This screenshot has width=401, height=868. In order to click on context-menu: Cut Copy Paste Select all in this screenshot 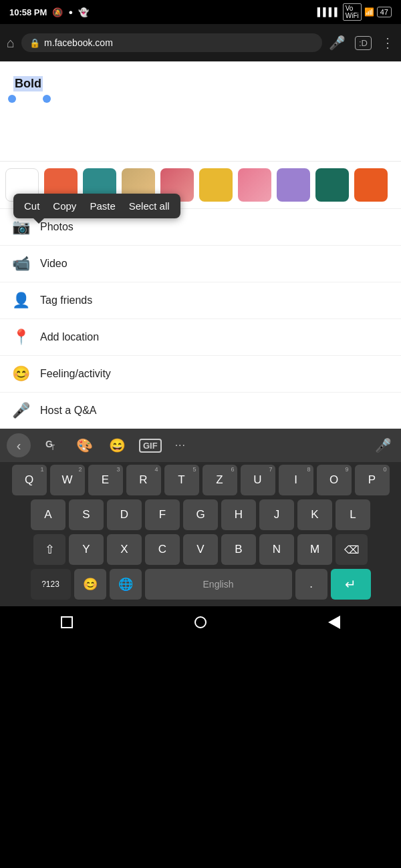, I will do `click(97, 206)`.